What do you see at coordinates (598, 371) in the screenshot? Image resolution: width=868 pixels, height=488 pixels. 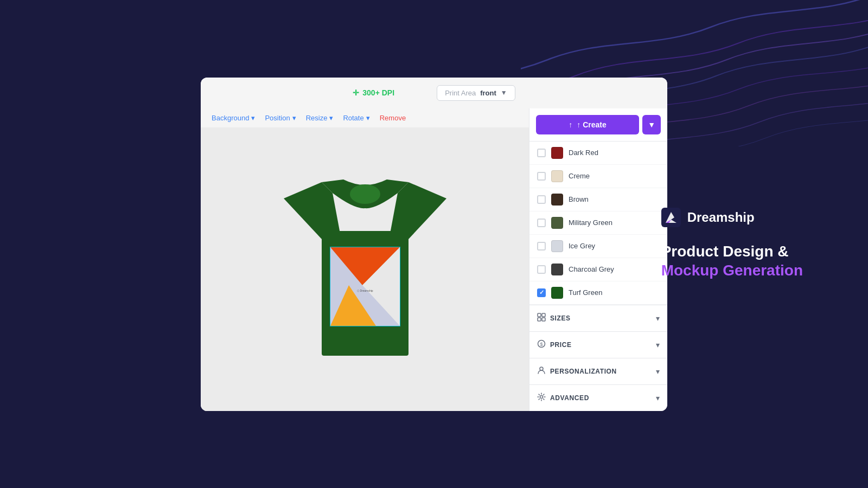 I see `accordion-personalization: PERSONALIZATION▾` at bounding box center [598, 371].